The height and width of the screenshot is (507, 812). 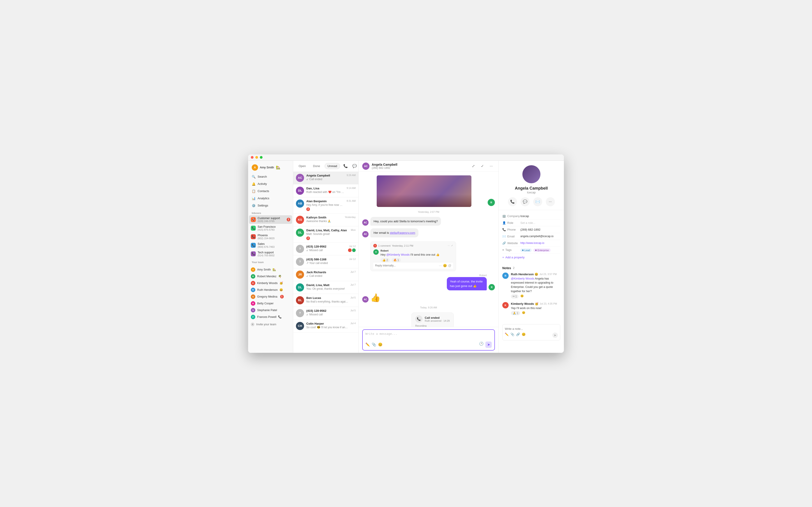 I want to click on close-dot, so click(x=252, y=157).